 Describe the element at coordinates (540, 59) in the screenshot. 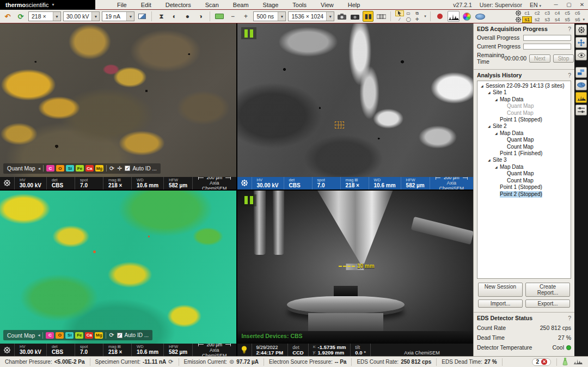

I see `next-button: Next` at that location.